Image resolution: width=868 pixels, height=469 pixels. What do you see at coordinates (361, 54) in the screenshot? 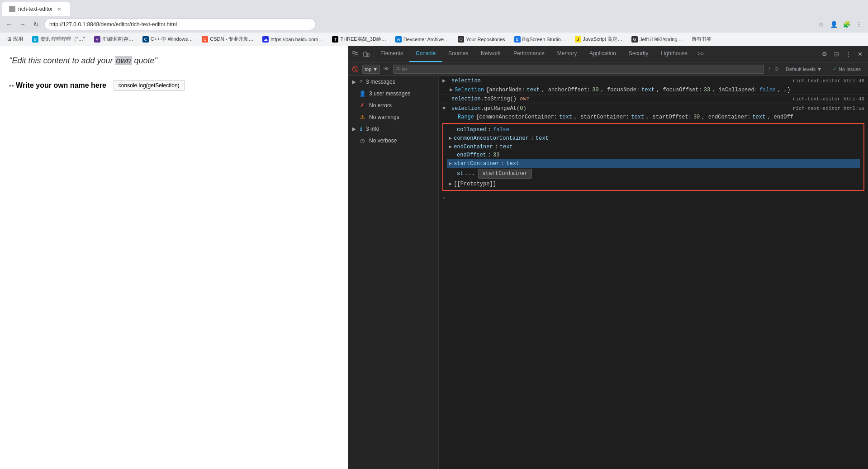
I see `devtools-left-icons` at bounding box center [361, 54].